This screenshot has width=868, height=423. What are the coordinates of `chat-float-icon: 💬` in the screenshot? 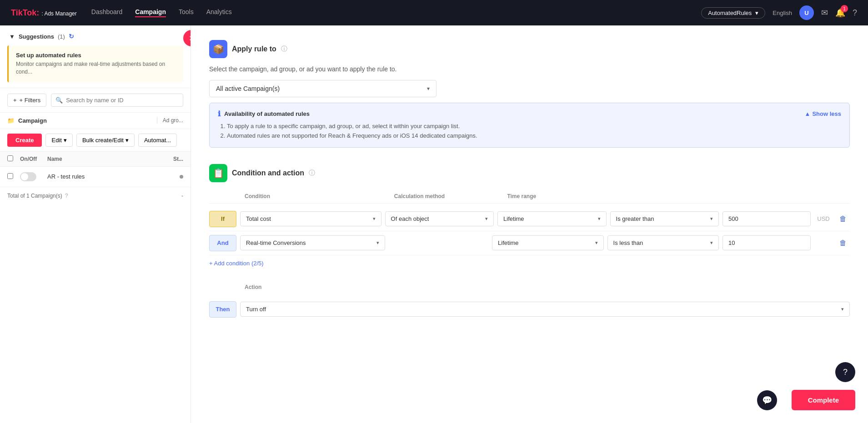 It's located at (767, 400).